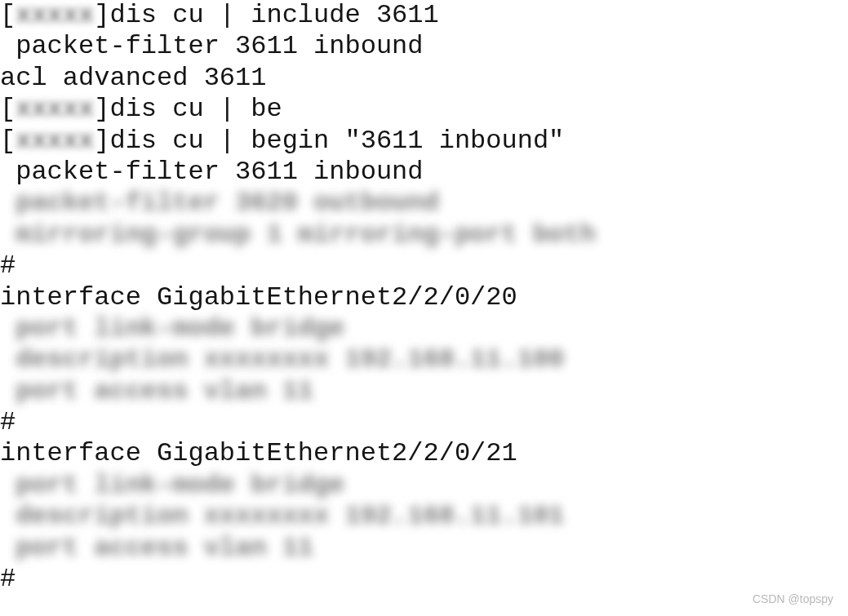  What do you see at coordinates (424, 109) in the screenshot?
I see `cli-line: [xxxxx]dis cu | be` at bounding box center [424, 109].